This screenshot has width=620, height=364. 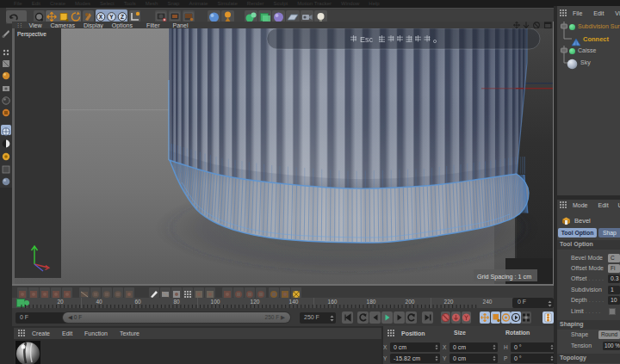 What do you see at coordinates (367, 40) in the screenshot?
I see `svg-text: Esc` at bounding box center [367, 40].